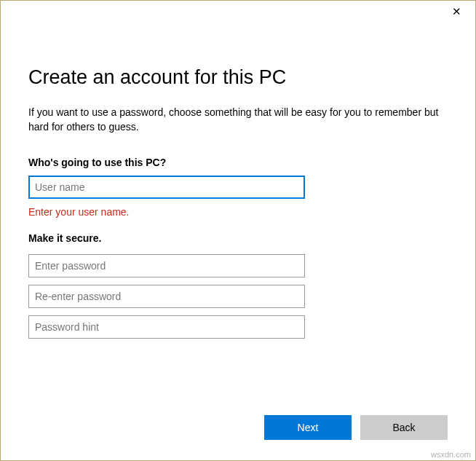  Describe the element at coordinates (457, 12) in the screenshot. I see `close-icon: ✕` at that location.